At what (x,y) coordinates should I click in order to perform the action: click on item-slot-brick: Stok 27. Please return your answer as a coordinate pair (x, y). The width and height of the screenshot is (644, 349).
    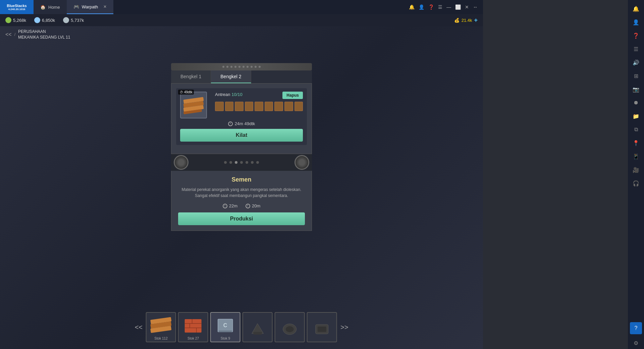
    Looking at the image, I should click on (193, 327).